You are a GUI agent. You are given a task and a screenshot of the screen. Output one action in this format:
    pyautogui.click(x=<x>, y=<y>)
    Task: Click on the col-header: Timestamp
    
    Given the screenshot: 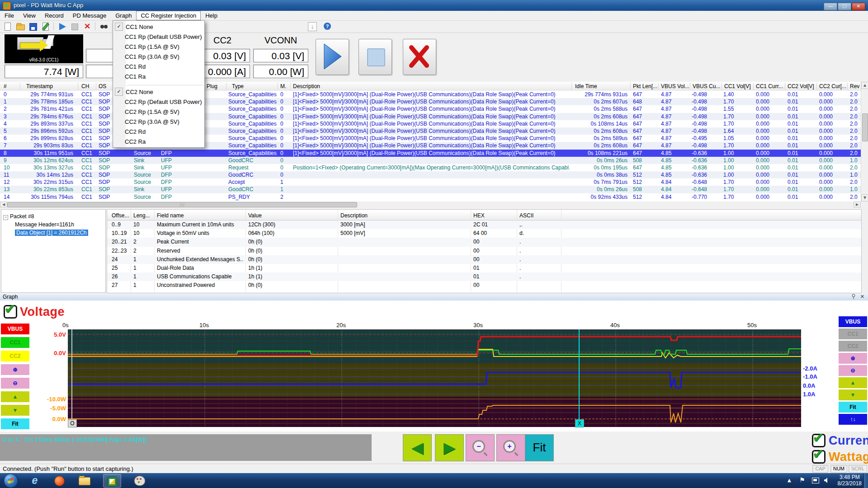 What is the action you would take?
    pyautogui.click(x=40, y=86)
    